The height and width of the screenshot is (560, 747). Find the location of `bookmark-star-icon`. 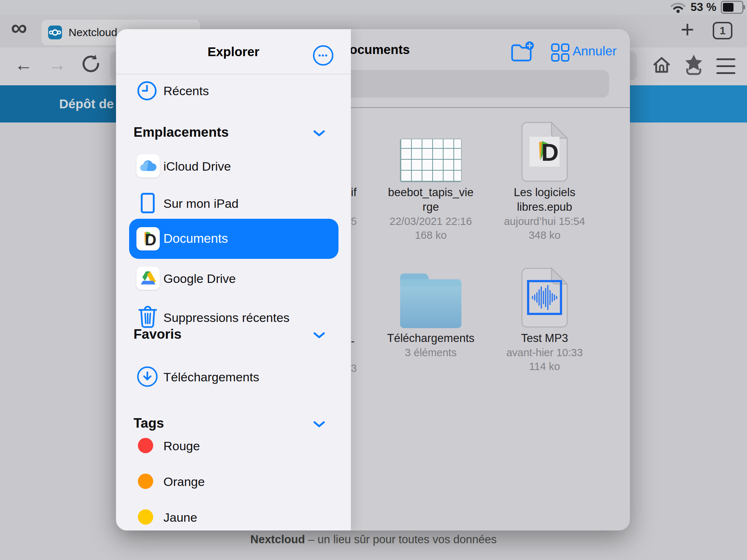

bookmark-star-icon is located at coordinates (694, 65).